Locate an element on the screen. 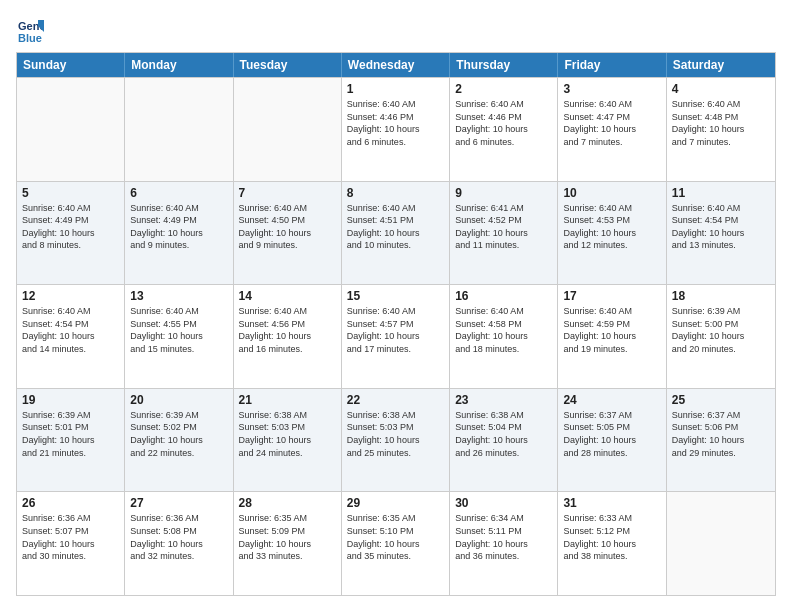 This screenshot has height=612, width=792. header-day-sunday: Sunday is located at coordinates (71, 65).